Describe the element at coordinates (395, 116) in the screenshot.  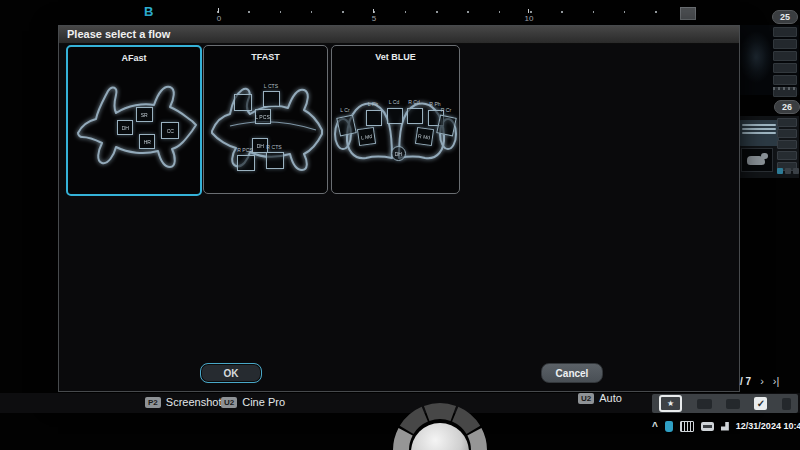
I see `vetblue-site-lcd` at that location.